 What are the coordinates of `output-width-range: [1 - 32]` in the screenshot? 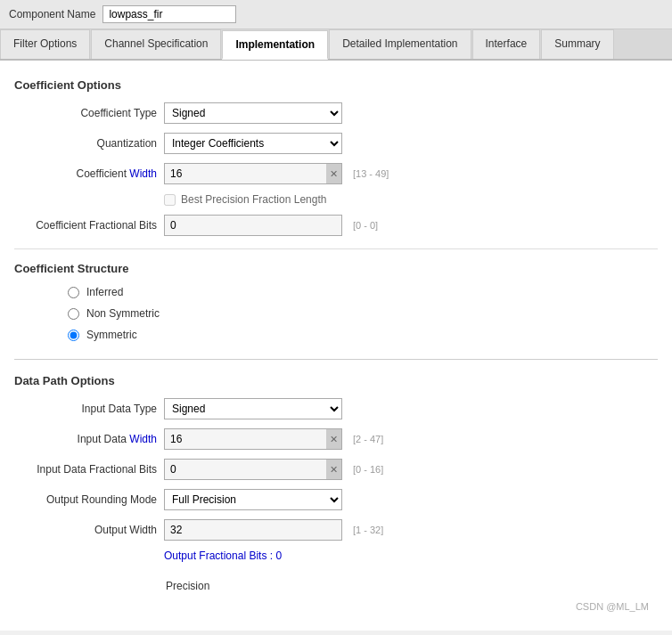 It's located at (368, 530).